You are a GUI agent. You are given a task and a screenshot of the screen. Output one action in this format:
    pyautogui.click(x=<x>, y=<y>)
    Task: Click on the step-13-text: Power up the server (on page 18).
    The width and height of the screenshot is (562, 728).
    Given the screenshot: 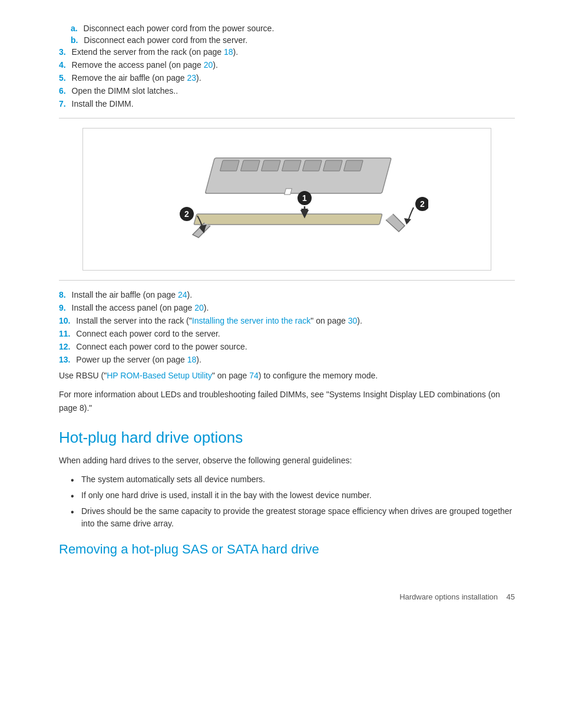 What is the action you would take?
    pyautogui.click(x=138, y=360)
    